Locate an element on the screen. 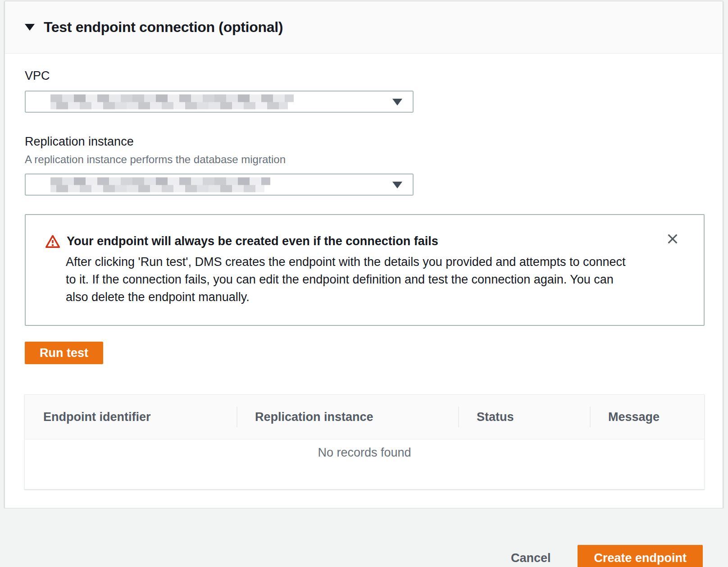  warning-triangle-icon is located at coordinates (53, 242).